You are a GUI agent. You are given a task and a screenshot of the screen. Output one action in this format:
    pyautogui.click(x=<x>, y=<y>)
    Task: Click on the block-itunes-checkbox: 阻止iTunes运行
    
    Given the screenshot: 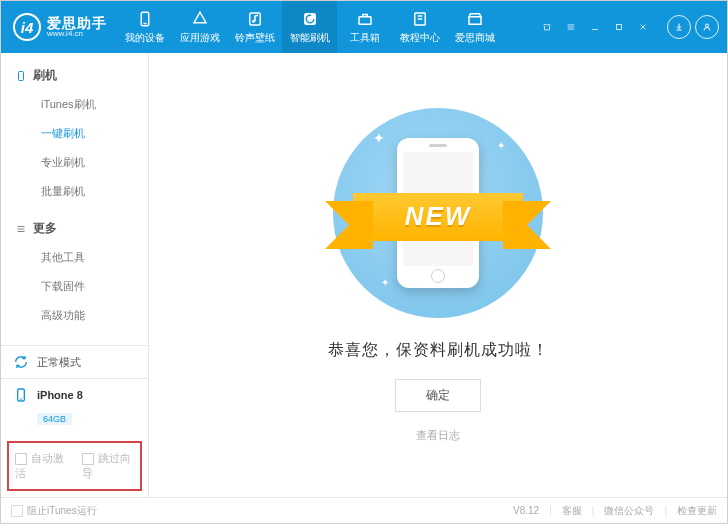 What is the action you would take?
    pyautogui.click(x=54, y=511)
    